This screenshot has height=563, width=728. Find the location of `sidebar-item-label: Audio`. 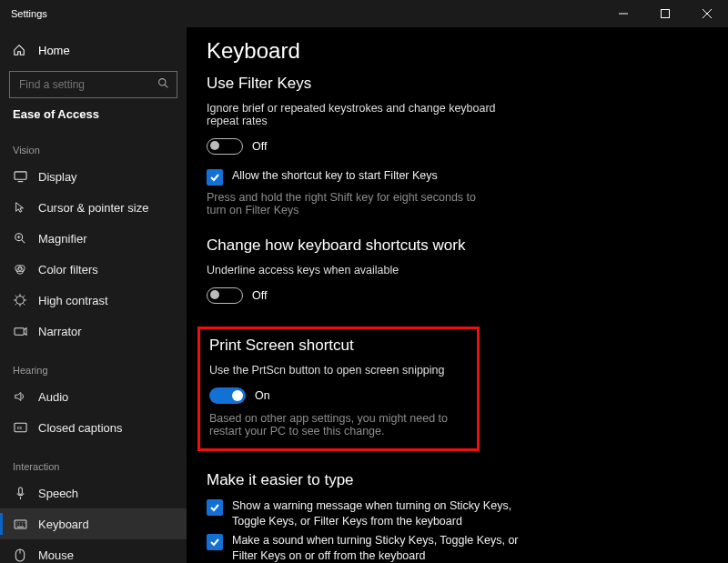

sidebar-item-label: Audio is located at coordinates (53, 397).